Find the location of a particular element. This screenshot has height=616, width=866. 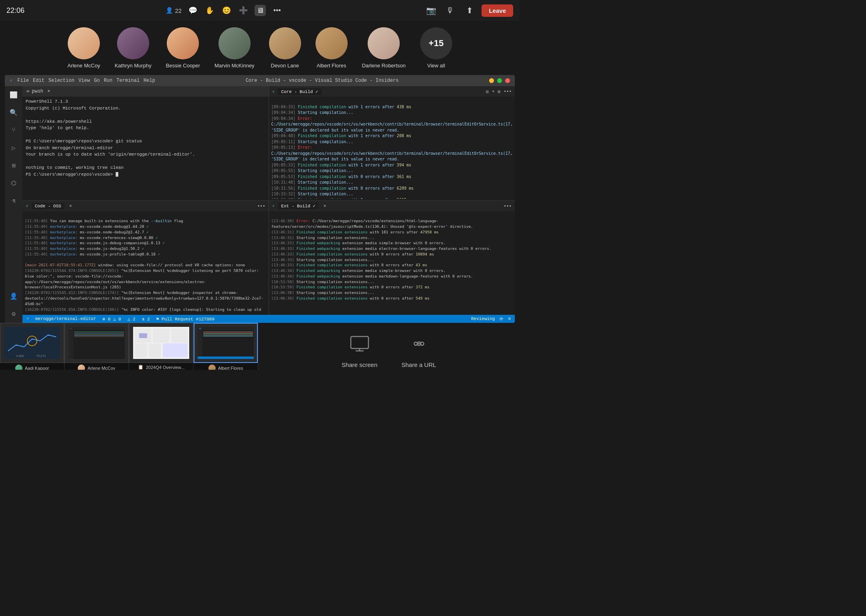

status-more-icon: ≡ is located at coordinates (509, 319).